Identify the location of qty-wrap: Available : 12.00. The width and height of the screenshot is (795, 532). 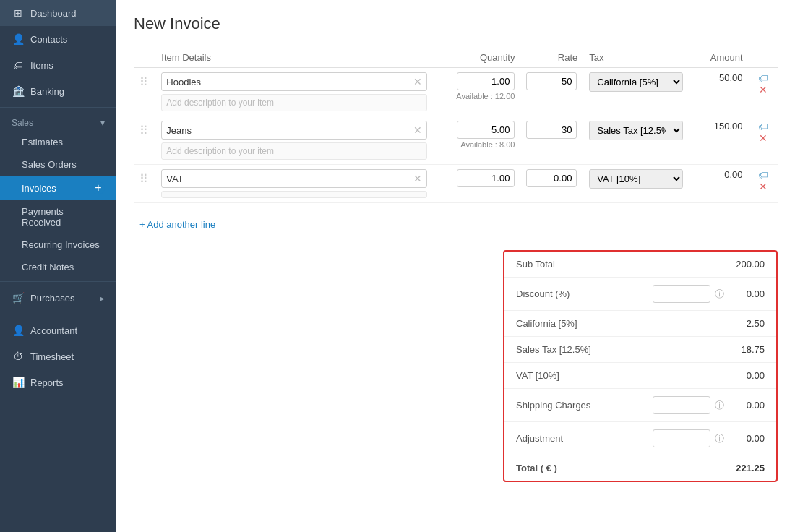
(477, 87).